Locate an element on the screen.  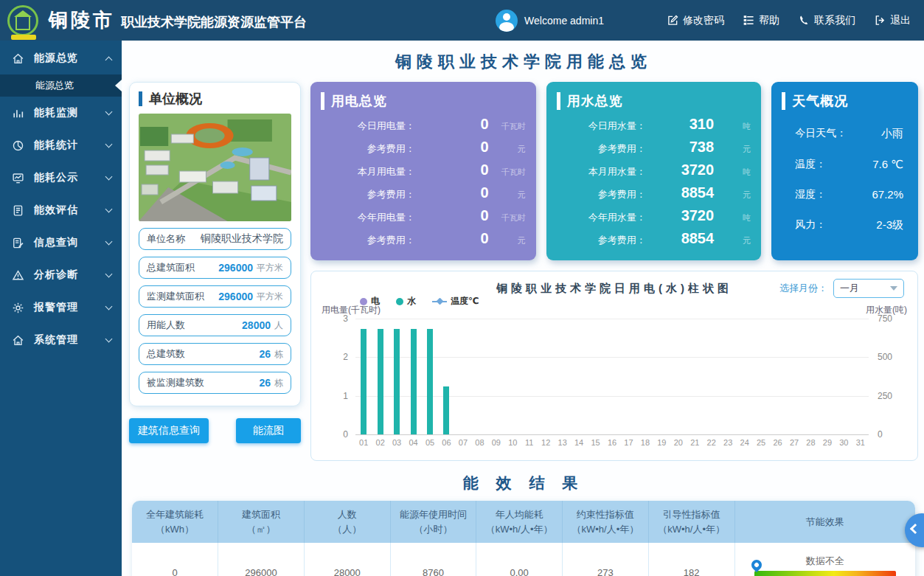
monitor-chart-icon is located at coordinates (18, 178).